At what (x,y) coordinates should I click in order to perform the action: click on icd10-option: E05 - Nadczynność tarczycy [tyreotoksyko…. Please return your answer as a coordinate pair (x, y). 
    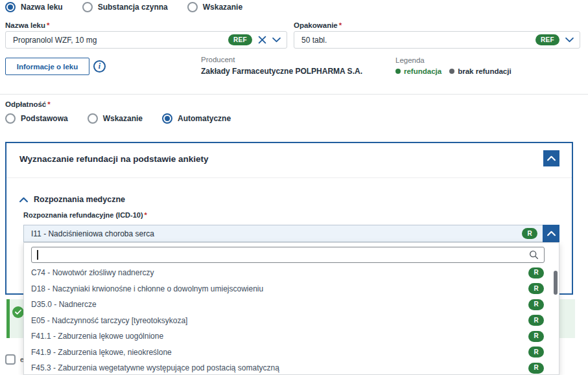
    Looking at the image, I should click on (292, 321).